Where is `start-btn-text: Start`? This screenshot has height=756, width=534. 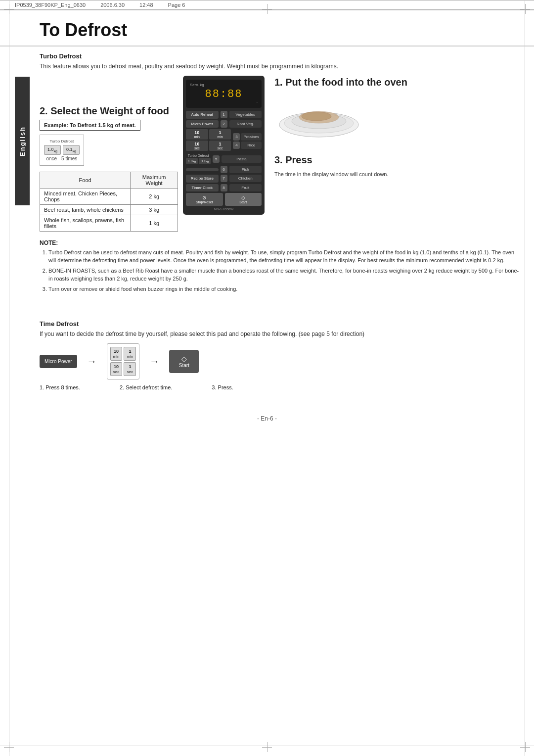 start-btn-text: Start is located at coordinates (184, 365).